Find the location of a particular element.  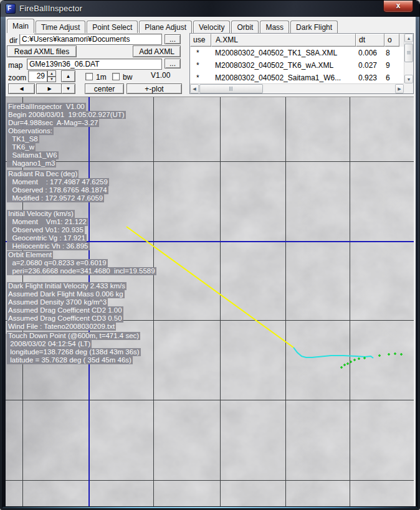

plot-button: +-plot is located at coordinates (155, 88).